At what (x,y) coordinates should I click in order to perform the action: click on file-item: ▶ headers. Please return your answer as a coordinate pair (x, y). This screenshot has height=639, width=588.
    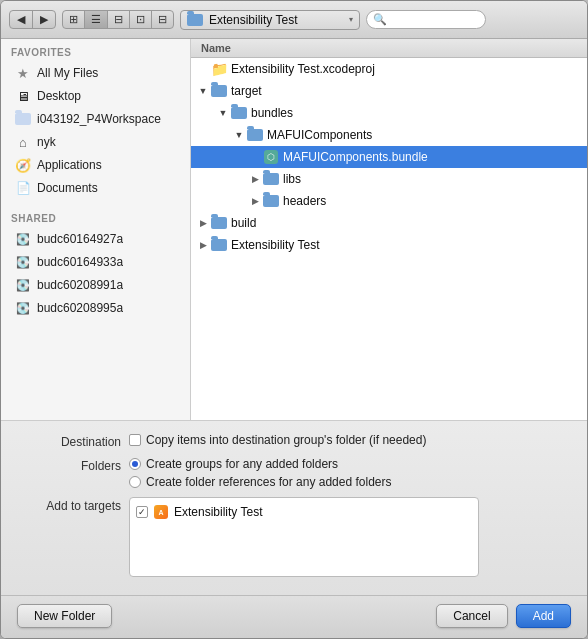
    Looking at the image, I should click on (389, 201).